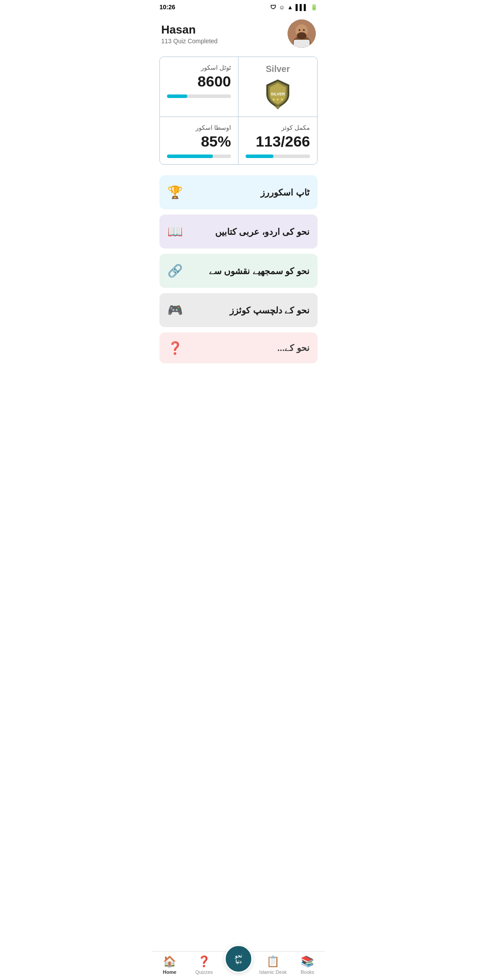 The image size is (477, 980). What do you see at coordinates (213, 128) in the screenshot?
I see `avg-score-label: اوسطا اسکور` at bounding box center [213, 128].